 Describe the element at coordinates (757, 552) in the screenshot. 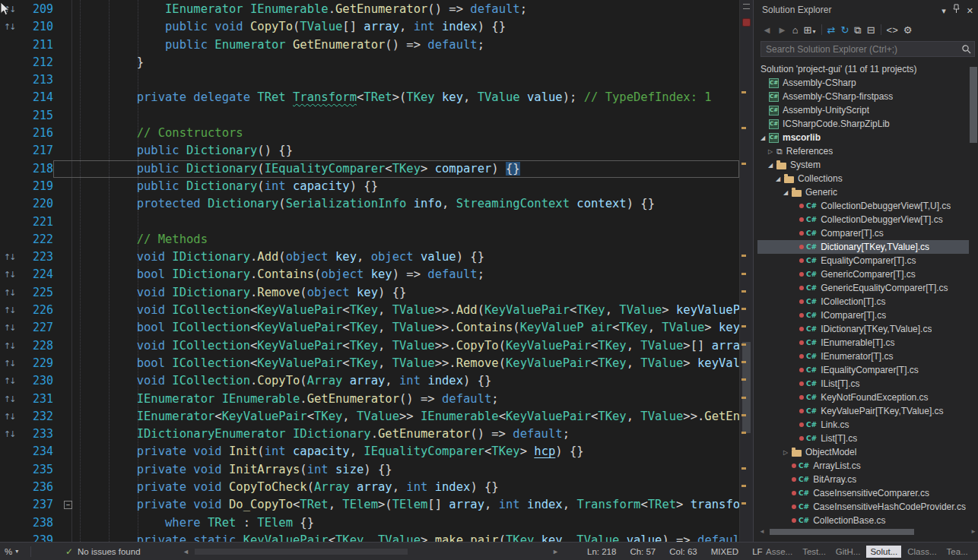

I see `status-field: LF` at that location.